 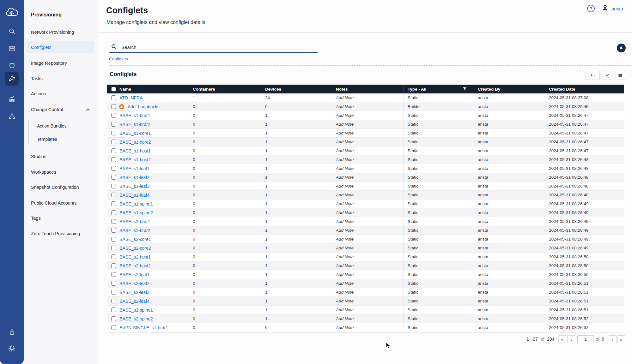 What do you see at coordinates (143, 107) in the screenshot?
I see `configlet-name-link: Add_Loopbacks` at bounding box center [143, 107].